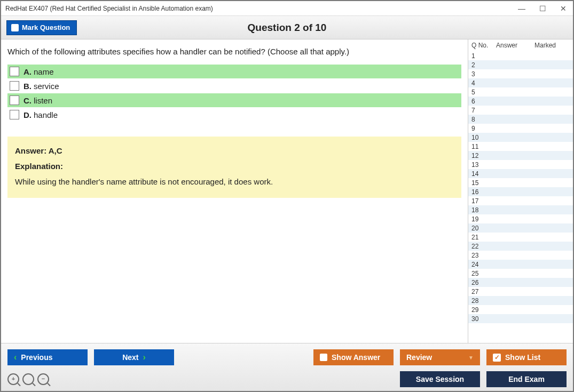  Describe the element at coordinates (481, 101) in the screenshot. I see `qno-cell: 6` at that location.